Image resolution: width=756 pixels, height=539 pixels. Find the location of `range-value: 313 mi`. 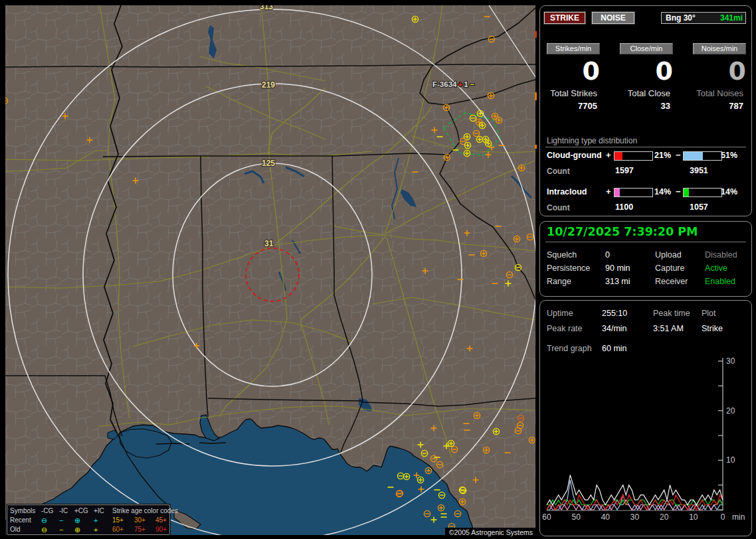

range-value: 313 mi is located at coordinates (618, 281).